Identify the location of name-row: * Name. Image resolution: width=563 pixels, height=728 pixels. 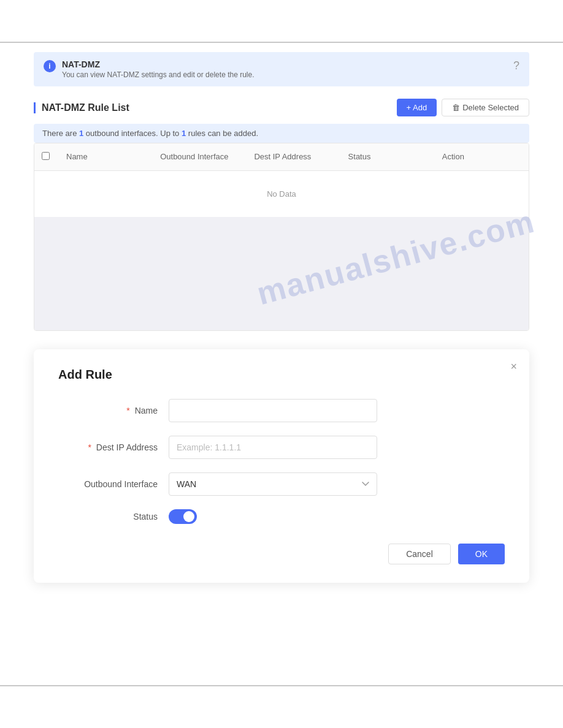
(282, 411).